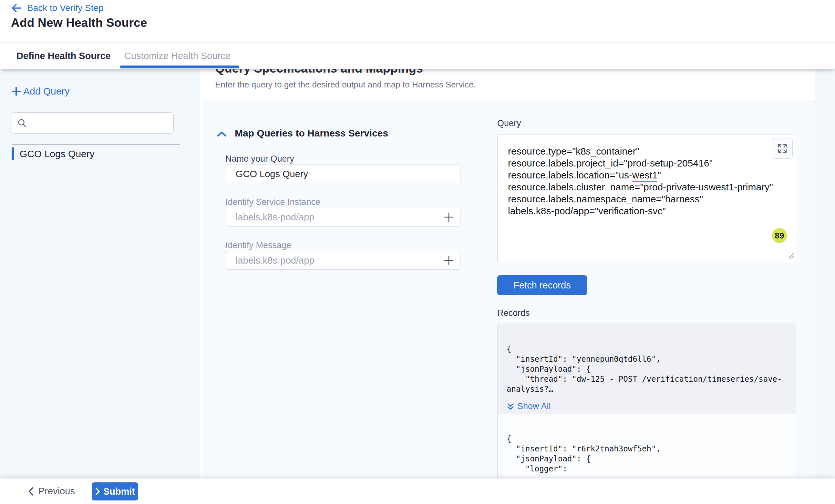 The image size is (835, 504). Describe the element at coordinates (651, 469) in the screenshot. I see `record-line: "logger":` at that location.